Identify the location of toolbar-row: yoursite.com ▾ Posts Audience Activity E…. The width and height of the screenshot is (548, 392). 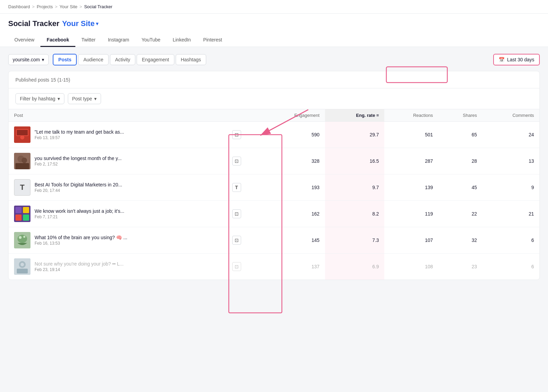
(274, 60).